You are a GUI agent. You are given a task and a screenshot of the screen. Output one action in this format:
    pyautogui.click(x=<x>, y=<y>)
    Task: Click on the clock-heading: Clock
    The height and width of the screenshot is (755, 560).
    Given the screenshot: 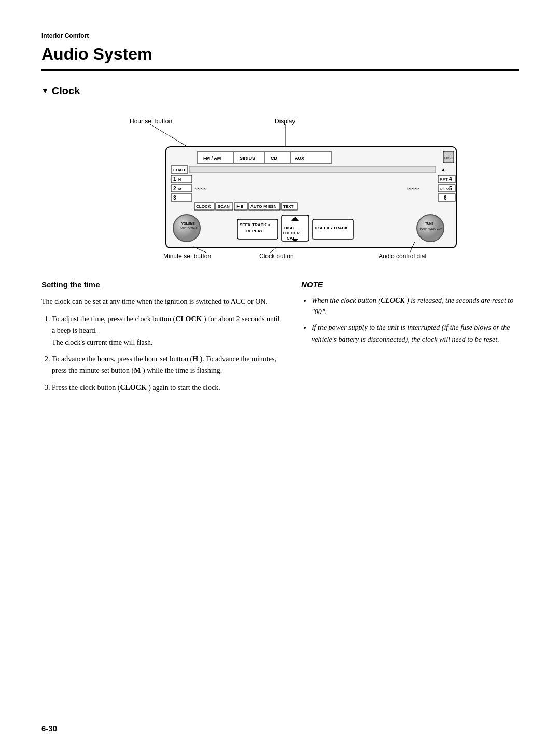 What is the action you would take?
    pyautogui.click(x=280, y=91)
    